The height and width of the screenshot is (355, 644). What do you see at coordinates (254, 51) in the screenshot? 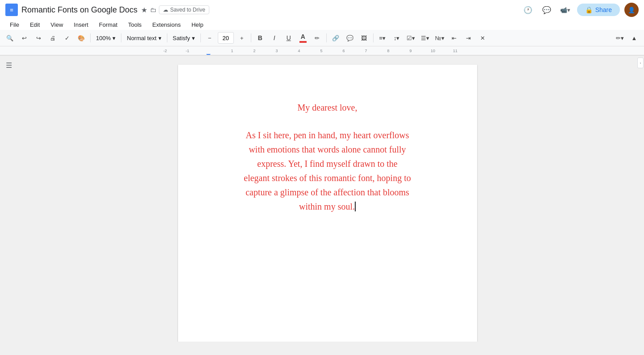
I see `ruler-mark-2: 2` at bounding box center [254, 51].